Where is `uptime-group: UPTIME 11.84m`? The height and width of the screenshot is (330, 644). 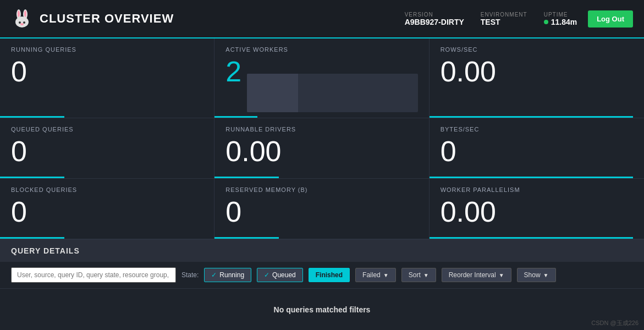 uptime-group: UPTIME 11.84m is located at coordinates (560, 19).